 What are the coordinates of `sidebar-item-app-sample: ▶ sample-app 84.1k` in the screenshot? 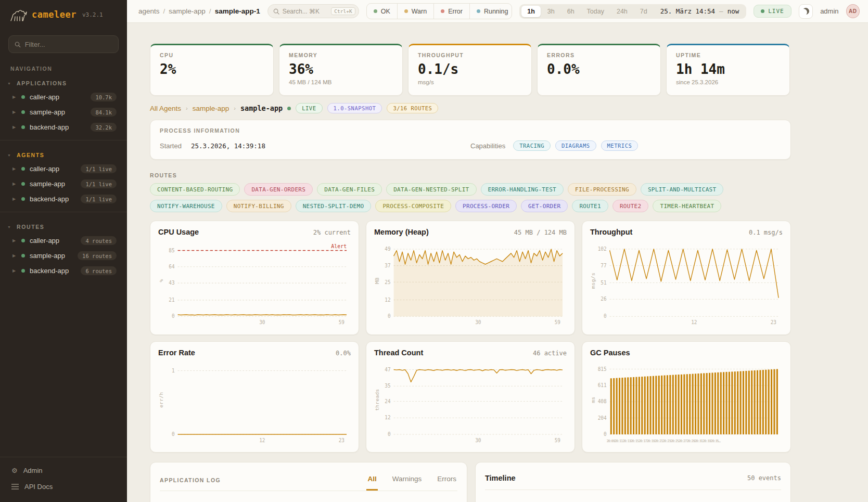 It's located at (63, 112).